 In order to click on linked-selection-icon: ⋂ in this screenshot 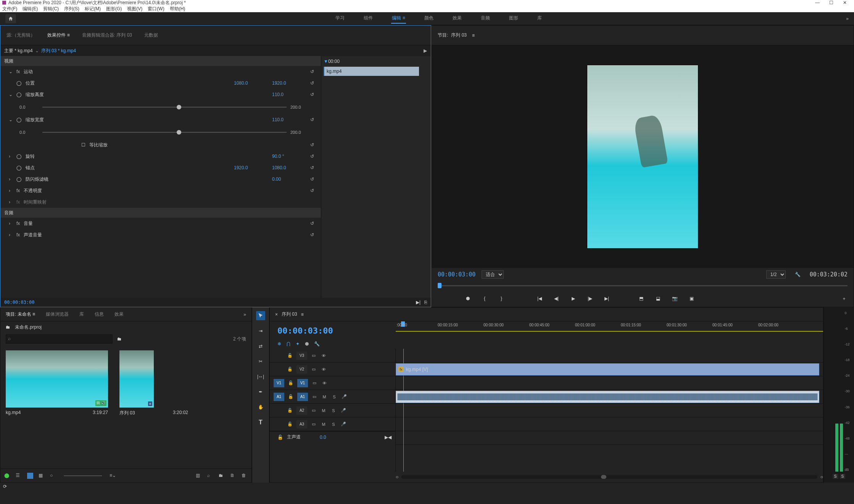, I will do `click(288, 344)`.